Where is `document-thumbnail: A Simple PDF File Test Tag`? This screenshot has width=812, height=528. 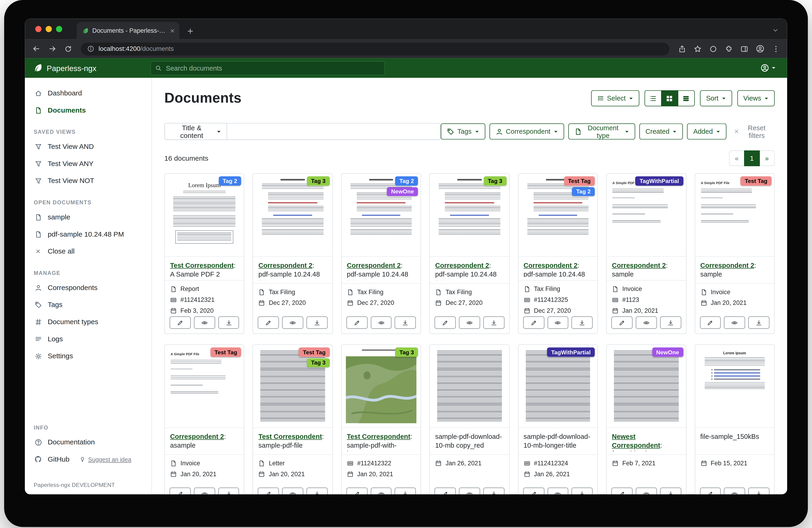
document-thumbnail: A Simple PDF File Test Tag is located at coordinates (734, 215).